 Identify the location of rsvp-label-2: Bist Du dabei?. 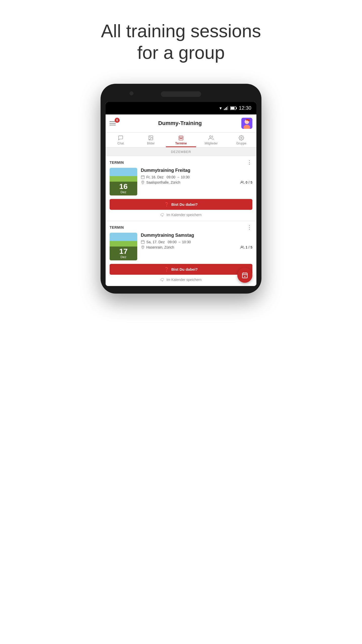
(185, 269).